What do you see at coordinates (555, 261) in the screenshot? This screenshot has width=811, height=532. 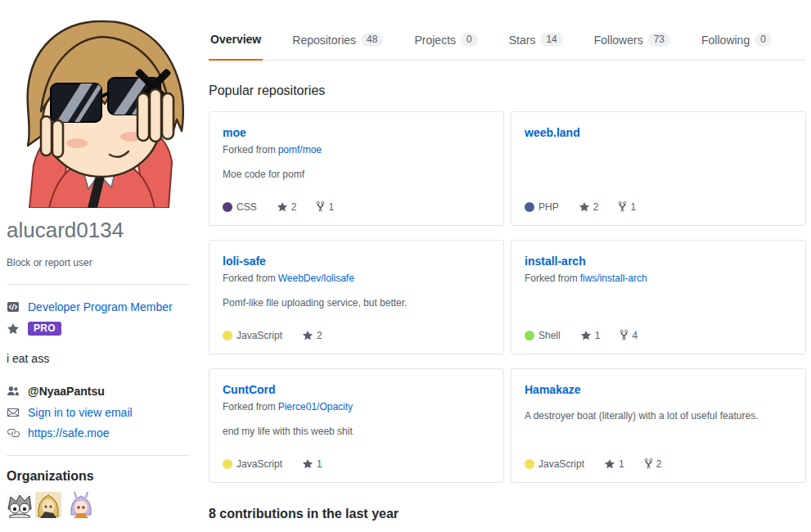 I see `repo-name-link: install-arch` at bounding box center [555, 261].